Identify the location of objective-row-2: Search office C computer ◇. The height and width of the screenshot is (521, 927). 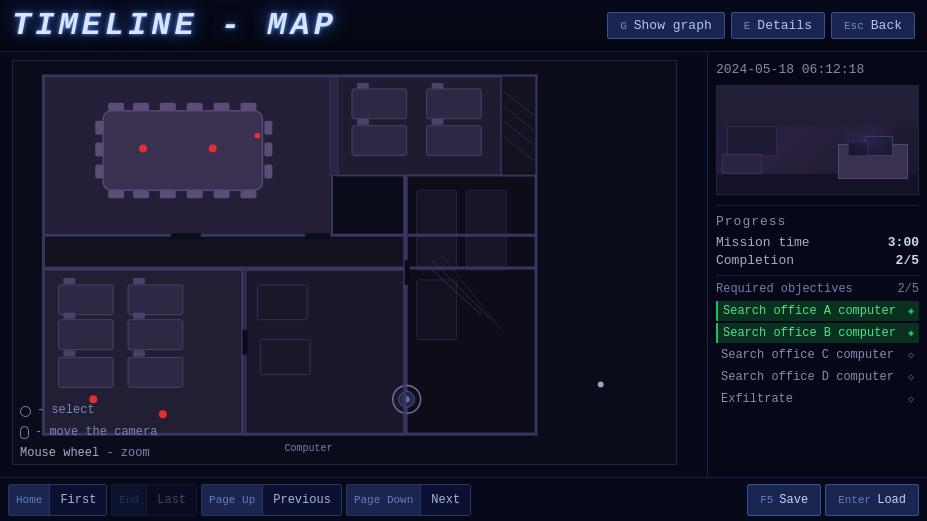
(818, 355).